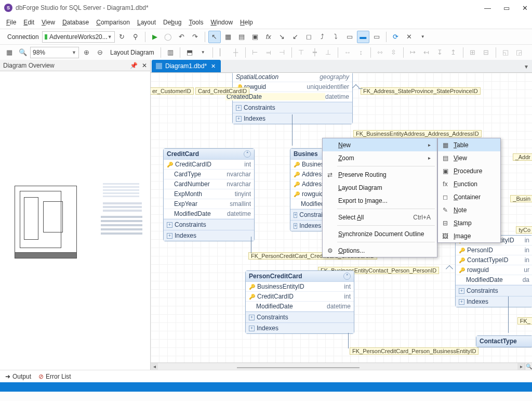  What do you see at coordinates (525, 8) in the screenshot?
I see `close-button: ✕` at bounding box center [525, 8].